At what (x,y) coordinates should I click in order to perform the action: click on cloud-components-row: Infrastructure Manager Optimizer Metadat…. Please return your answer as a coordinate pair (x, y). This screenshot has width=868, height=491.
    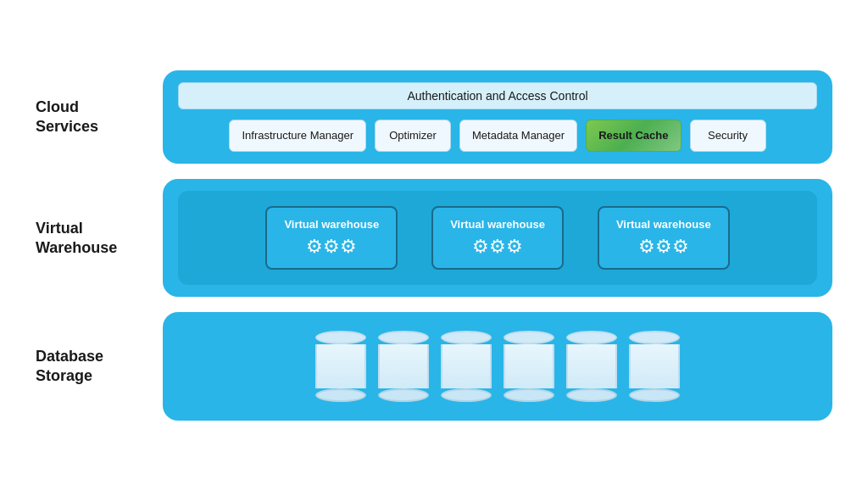
    Looking at the image, I should click on (498, 136).